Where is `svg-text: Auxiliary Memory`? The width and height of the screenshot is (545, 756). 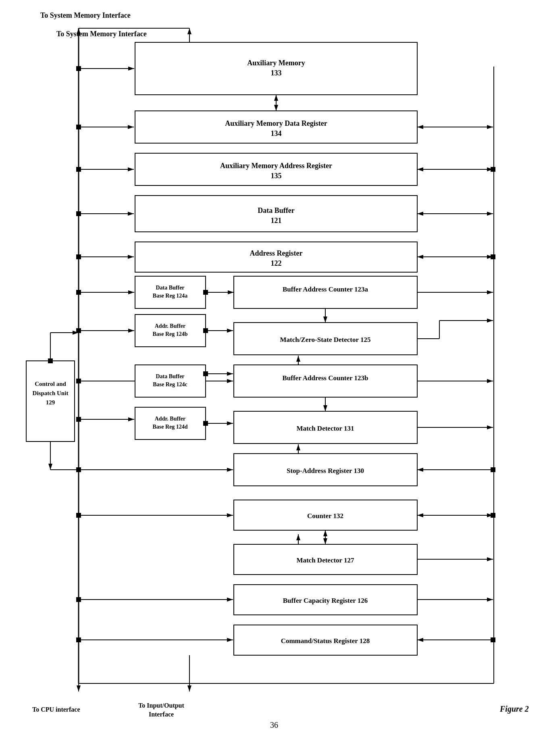
svg-text: Auxiliary Memory is located at coordinates (276, 63).